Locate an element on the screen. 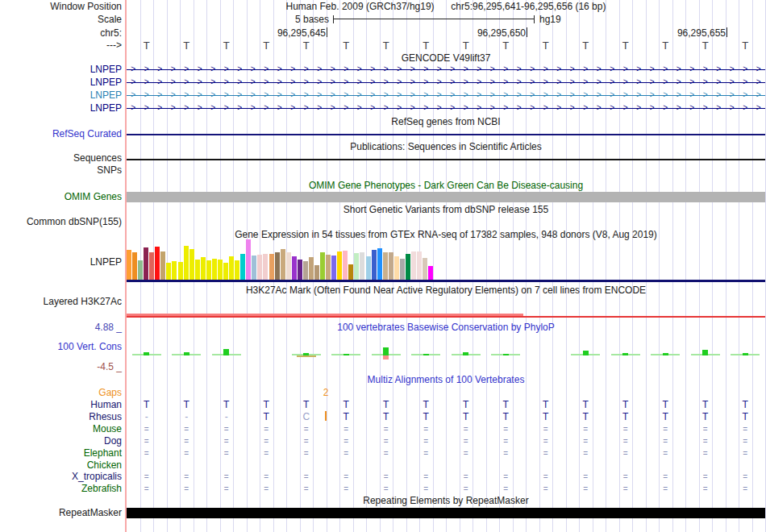 The image size is (766, 532). base-letter: T is located at coordinates (187, 46).